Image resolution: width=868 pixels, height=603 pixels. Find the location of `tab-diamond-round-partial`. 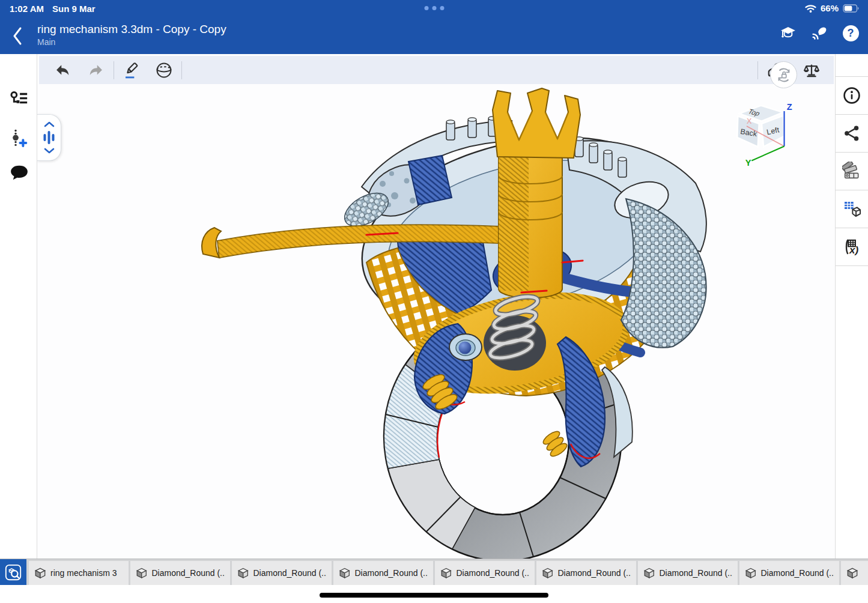

tab-diamond-round-partial is located at coordinates (854, 573).